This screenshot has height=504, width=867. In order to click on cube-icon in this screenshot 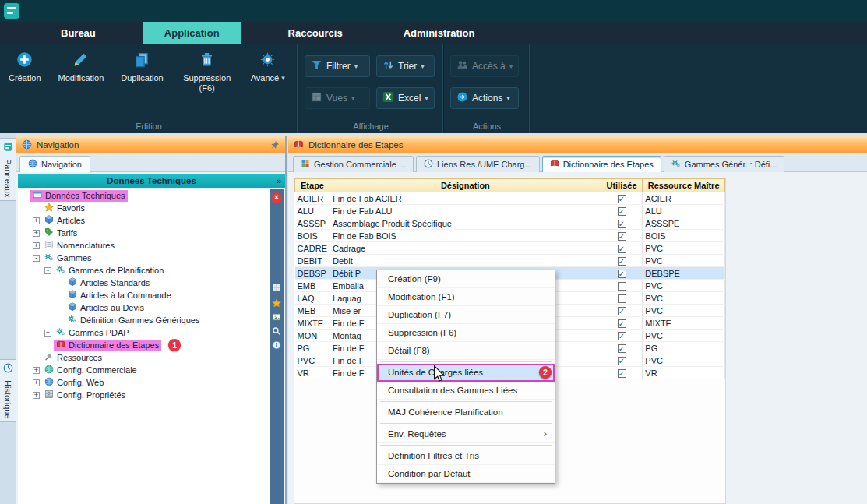, I will do `click(72, 283)`.